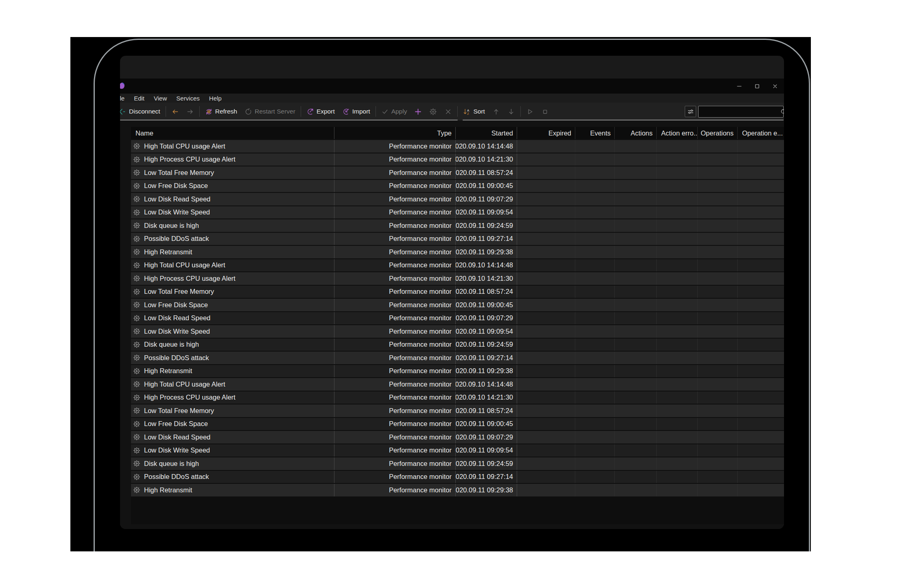  Describe the element at coordinates (394, 111) in the screenshot. I see `apply-button: Apply` at that location.